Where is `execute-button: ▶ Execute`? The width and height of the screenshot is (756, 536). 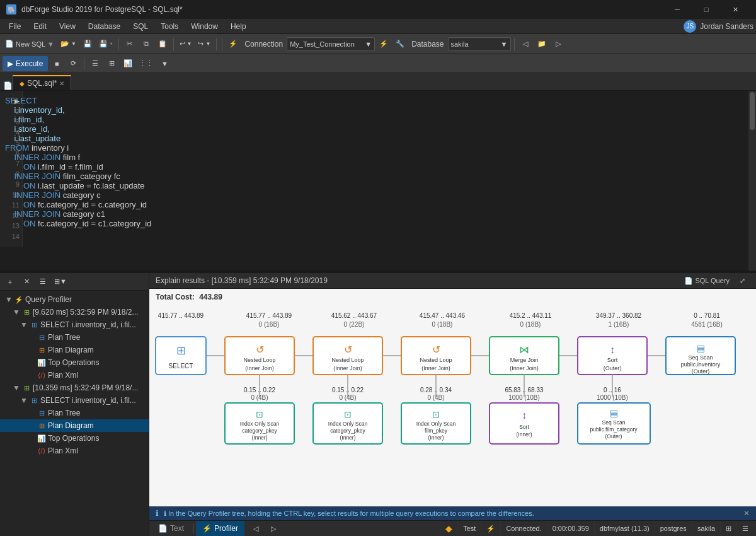 execute-button: ▶ Execute is located at coordinates (25, 64).